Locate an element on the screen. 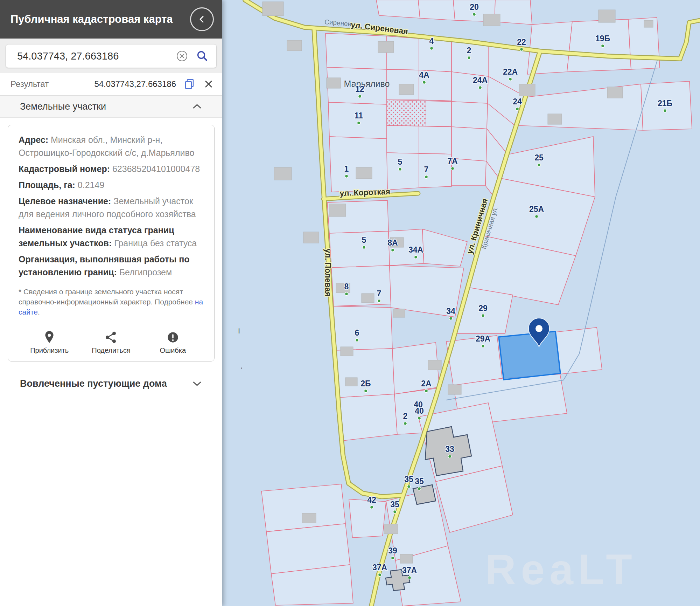 Image resolution: width=700 pixels, height=606 pixels. error-icon is located at coordinates (173, 337).